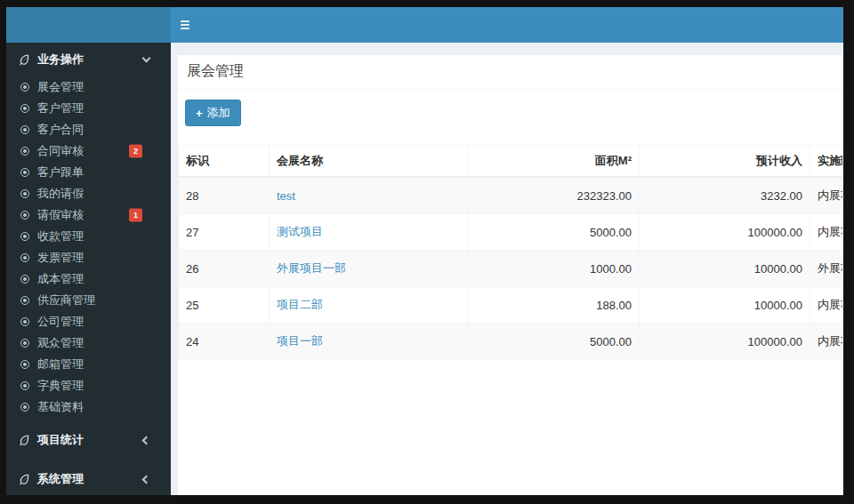  Describe the element at coordinates (89, 87) in the screenshot. I see `sidebar-item: 展会管理` at that location.